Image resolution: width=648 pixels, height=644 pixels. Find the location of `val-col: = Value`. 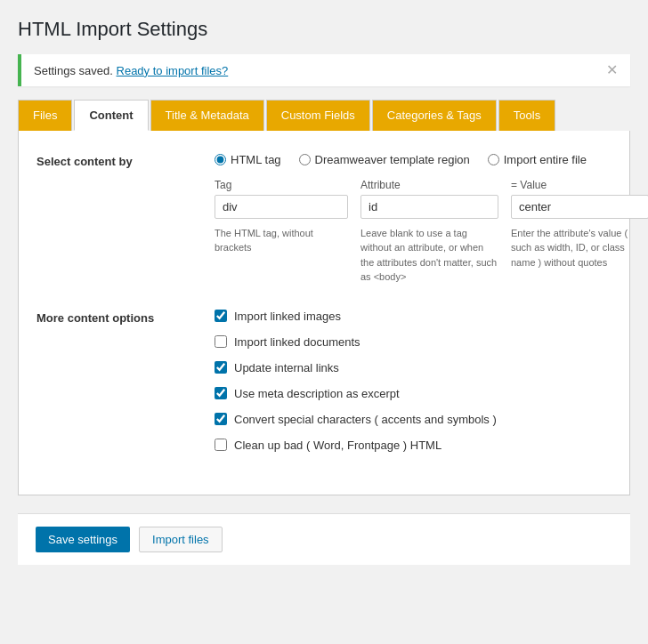

val-col: = Value is located at coordinates (579, 199).